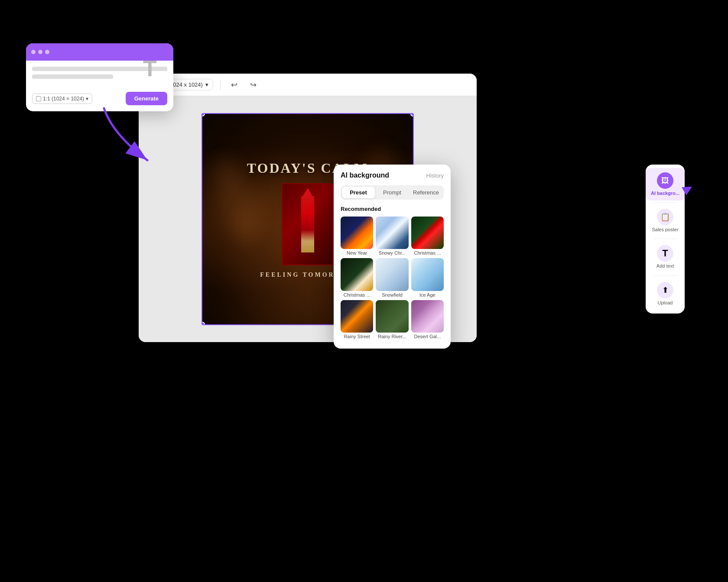 Image resolution: width=728 pixels, height=582 pixels. I want to click on upload-label: Upload, so click(666, 303).